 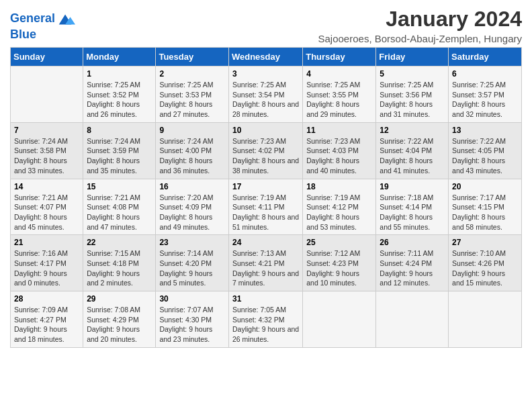 I want to click on day-number: 6, so click(x=485, y=74).